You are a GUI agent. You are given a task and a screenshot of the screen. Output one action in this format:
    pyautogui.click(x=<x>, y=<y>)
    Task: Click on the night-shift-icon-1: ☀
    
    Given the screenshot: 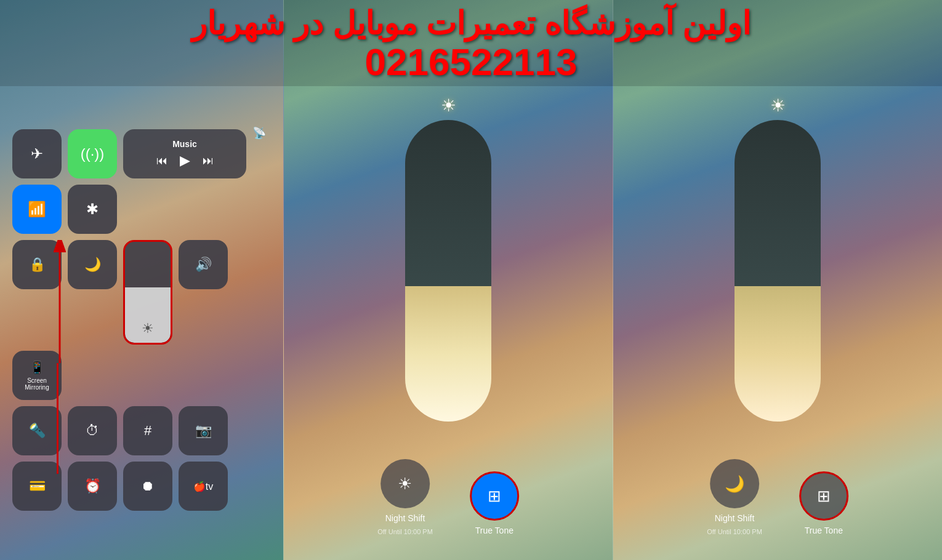 What is the action you would take?
    pyautogui.click(x=405, y=484)
    